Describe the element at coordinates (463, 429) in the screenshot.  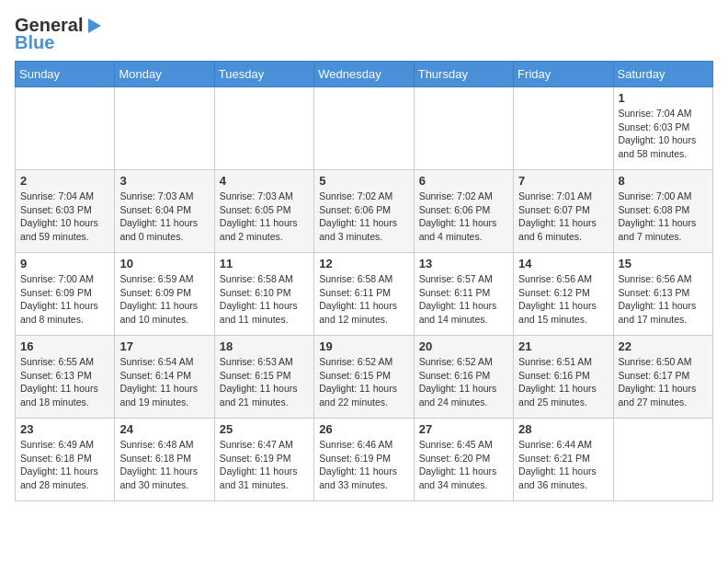
I see `day-number: 27` at that location.